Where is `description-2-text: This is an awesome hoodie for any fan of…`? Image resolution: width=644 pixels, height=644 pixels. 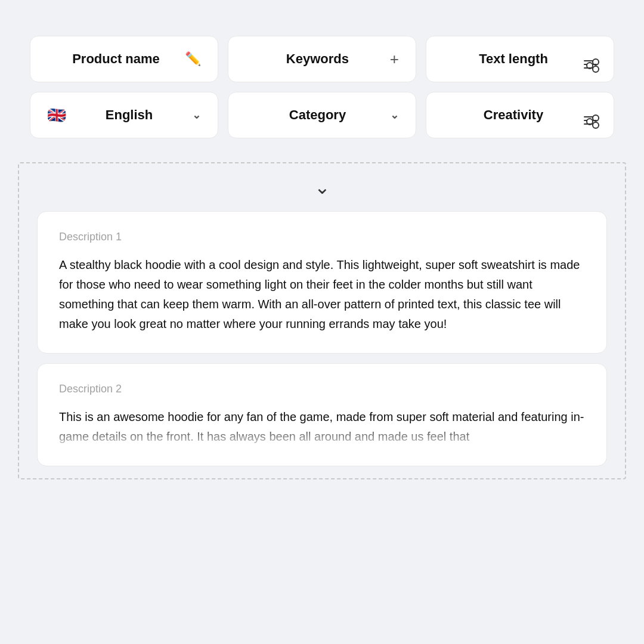
description-2-text: This is an awesome hoodie for any fan of… is located at coordinates (322, 427).